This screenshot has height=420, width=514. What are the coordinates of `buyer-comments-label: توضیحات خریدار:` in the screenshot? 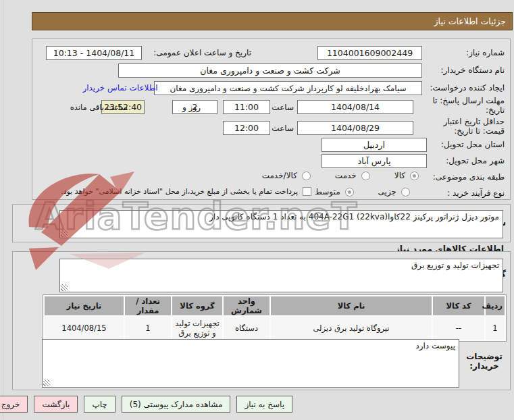 It's located at (484, 361).